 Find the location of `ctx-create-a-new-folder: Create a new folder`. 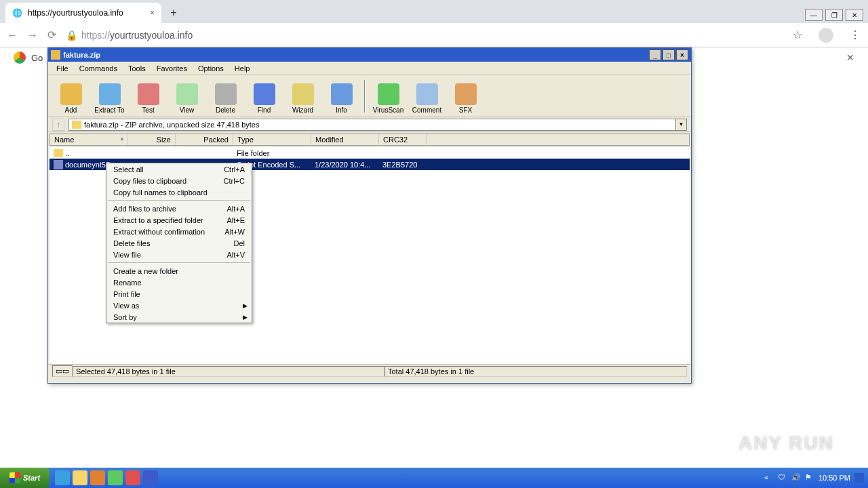

ctx-create-a-new-folder: Create a new folder is located at coordinates (179, 271).